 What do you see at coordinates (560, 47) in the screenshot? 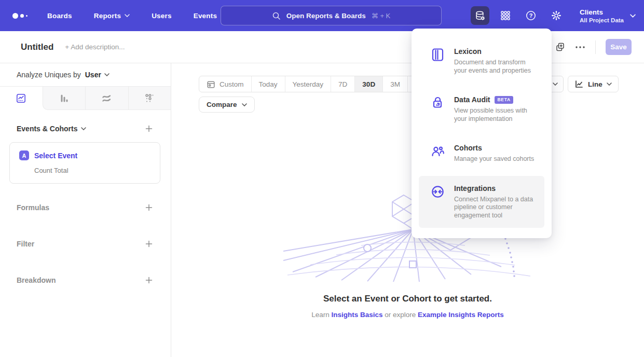
I see `duplicate-button` at bounding box center [560, 47].